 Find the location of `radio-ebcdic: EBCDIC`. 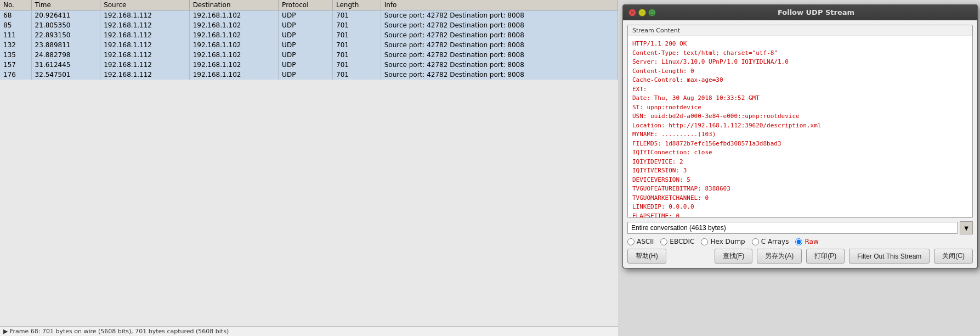

radio-ebcdic: EBCDIC is located at coordinates (677, 242).